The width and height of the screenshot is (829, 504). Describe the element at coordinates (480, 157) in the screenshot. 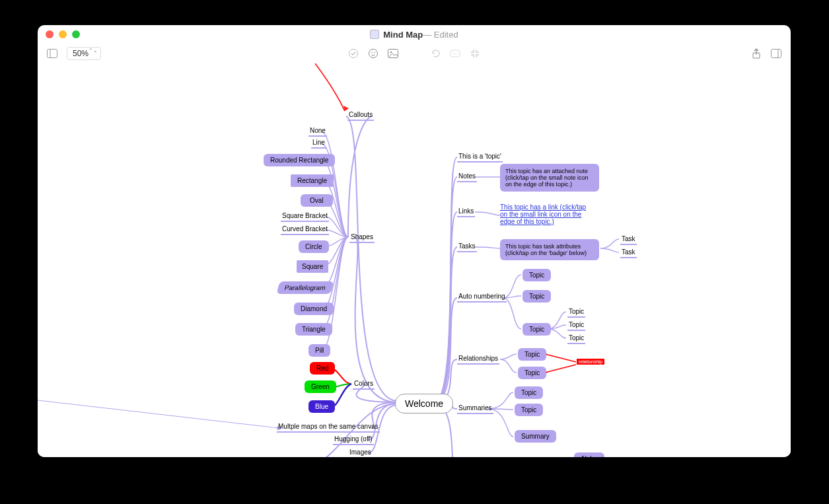

I see `topic-thisatopic: This is a 'topic'` at that location.